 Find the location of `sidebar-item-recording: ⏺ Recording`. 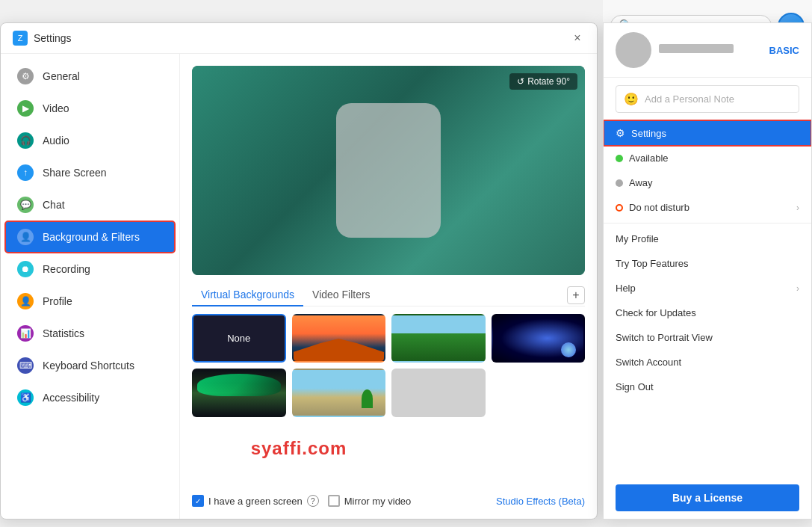

sidebar-item-recording: ⏺ Recording is located at coordinates (90, 269).